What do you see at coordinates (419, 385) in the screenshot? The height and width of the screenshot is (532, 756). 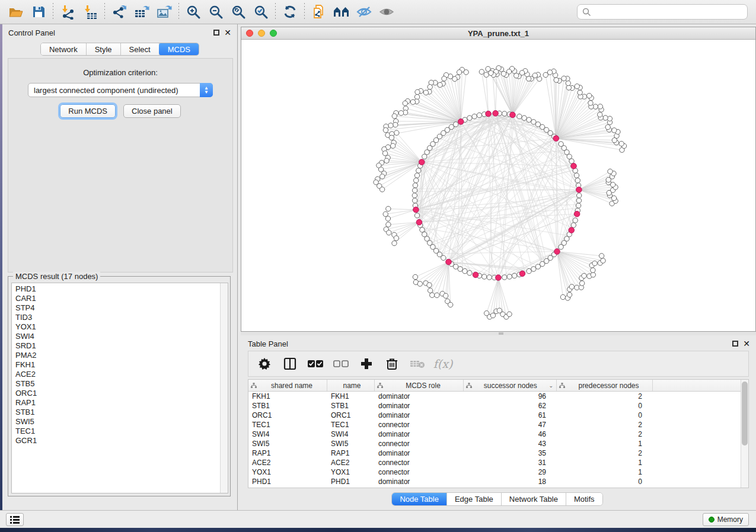 I see `column-header-MCDS-role: MCDS role` at bounding box center [419, 385].